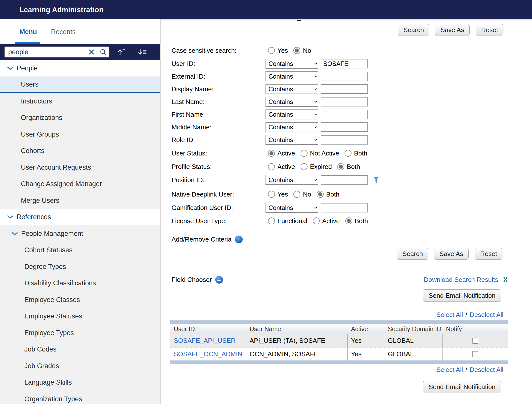 The image size is (532, 404). Describe the element at coordinates (292, 76) in the screenshot. I see `external-id-operator-select: Contains` at that location.